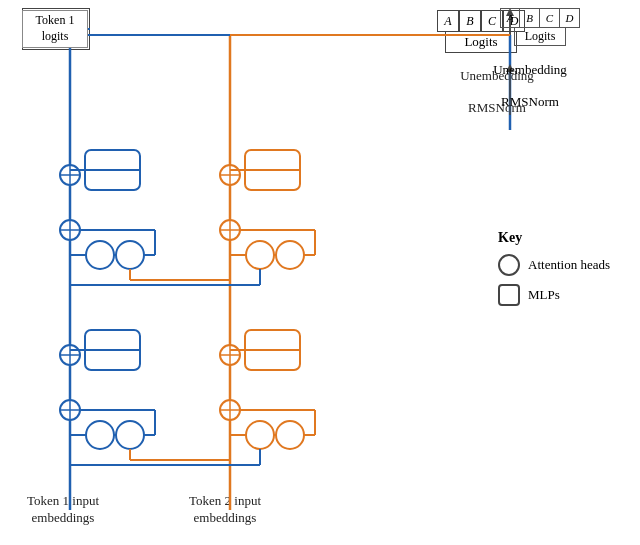  Describe the element at coordinates (530, 70) in the screenshot. I see `unembedding-text: Unembedding` at that location.